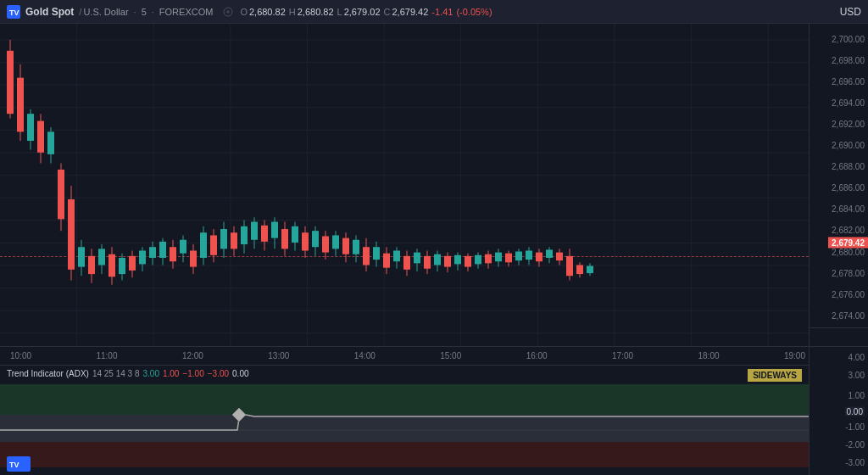 The width and height of the screenshot is (868, 475). Describe the element at coordinates (848, 188) in the screenshot. I see `price-label-2686: 2,686.00` at that location.